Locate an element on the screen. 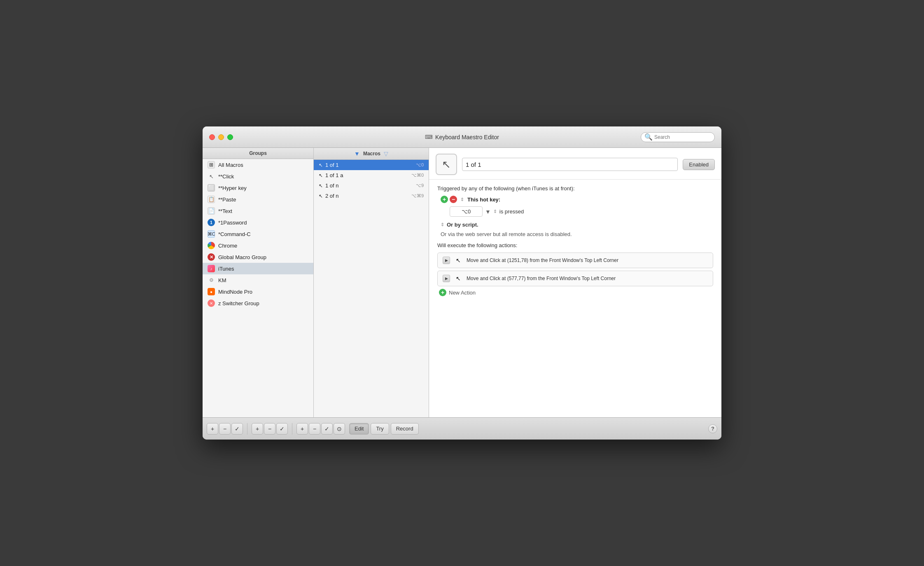 Image resolution: width=924 pixels, height=566 pixels. action-item-2: ▶ ↖ Move and Click at (577,77) from the … is located at coordinates (575, 278).